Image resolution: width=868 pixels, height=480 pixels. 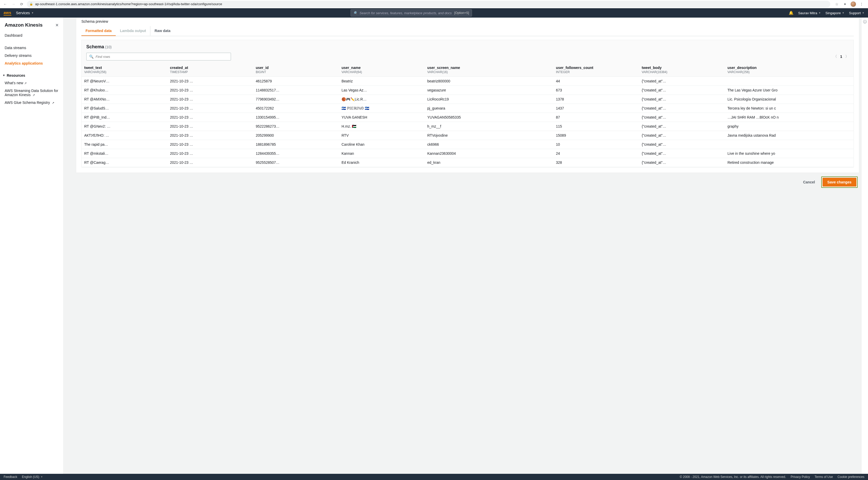 What do you see at coordinates (162, 31) in the screenshot?
I see `tab-raw-data: Raw data` at bounding box center [162, 31].